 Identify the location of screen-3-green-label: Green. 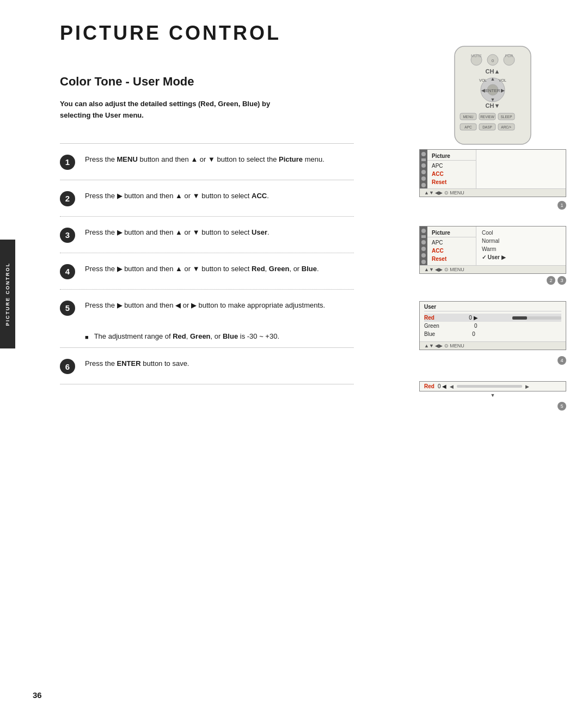
(432, 326).